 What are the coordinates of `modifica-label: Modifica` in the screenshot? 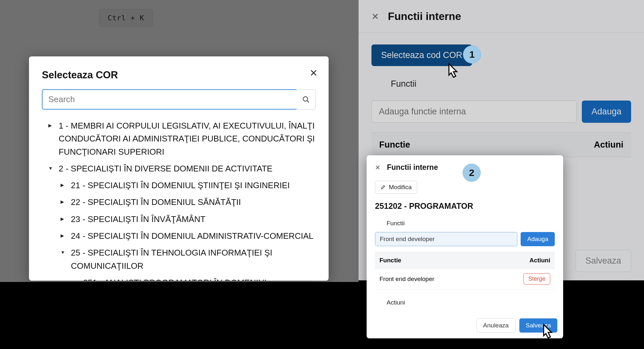 It's located at (400, 187).